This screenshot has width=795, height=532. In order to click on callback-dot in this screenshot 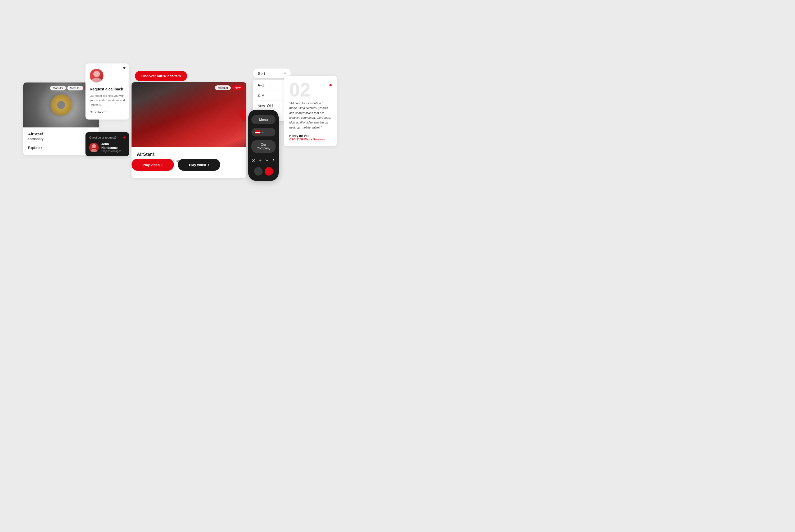, I will do `click(124, 68)`.